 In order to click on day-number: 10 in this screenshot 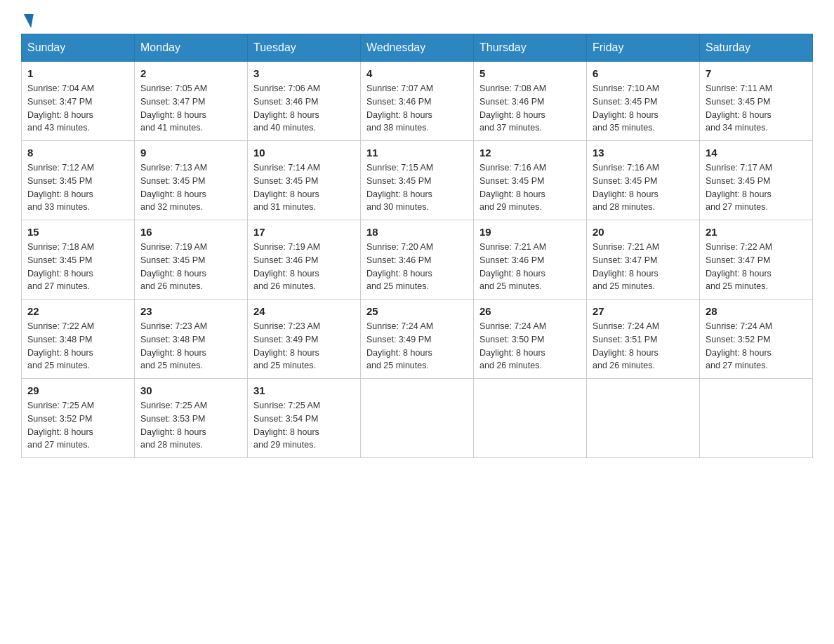, I will do `click(304, 153)`.